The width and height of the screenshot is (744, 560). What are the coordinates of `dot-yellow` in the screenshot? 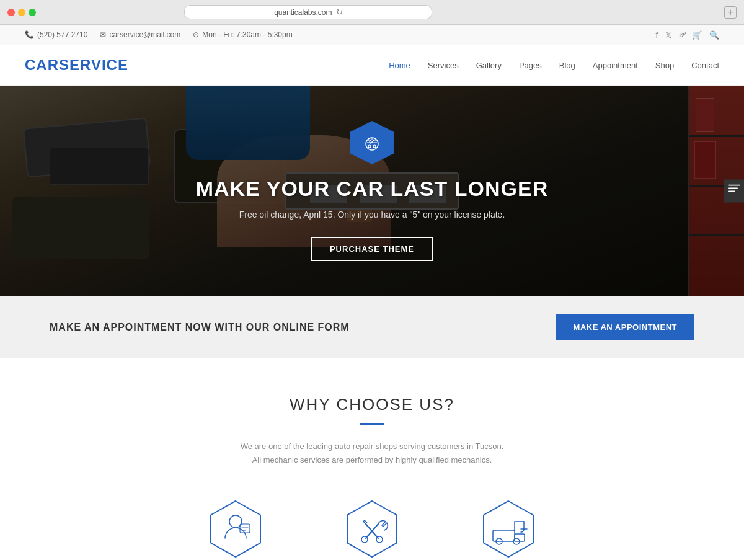 It's located at (22, 12).